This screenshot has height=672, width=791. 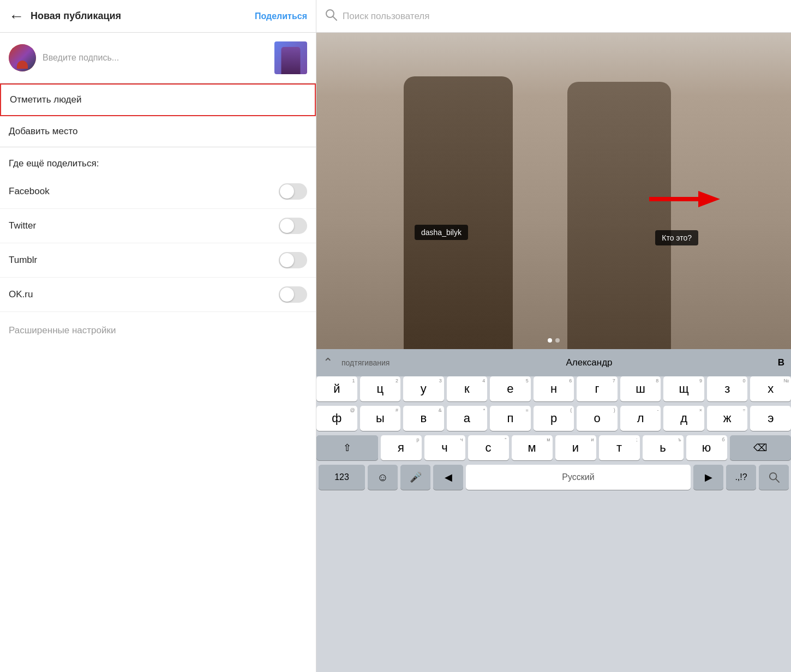 I want to click on share-also-label: Где ещё поделиться:, so click(x=158, y=161).